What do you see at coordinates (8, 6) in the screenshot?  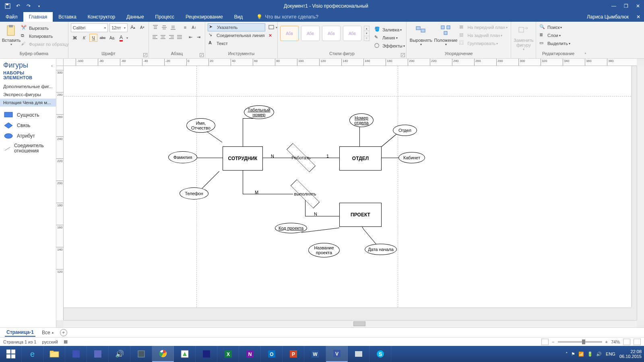 I see `save-icon` at bounding box center [8, 6].